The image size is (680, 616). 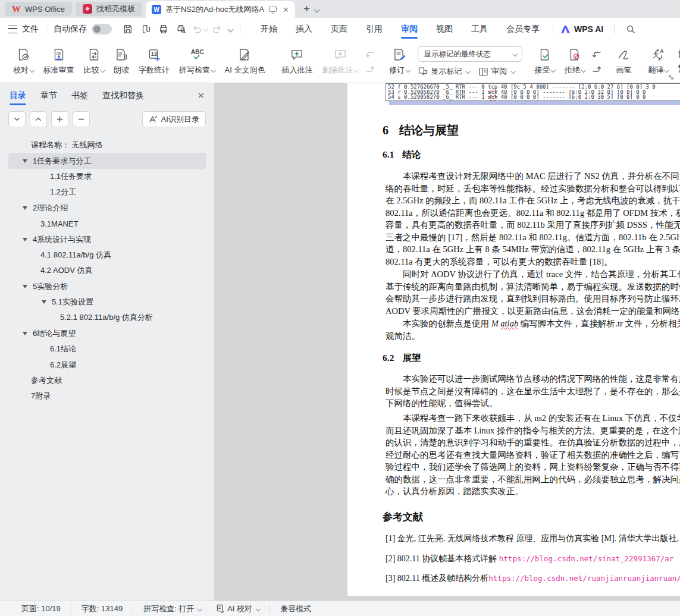 I want to click on toc-item: 4.1 802.11a/b/g 仿真, so click(x=107, y=255).